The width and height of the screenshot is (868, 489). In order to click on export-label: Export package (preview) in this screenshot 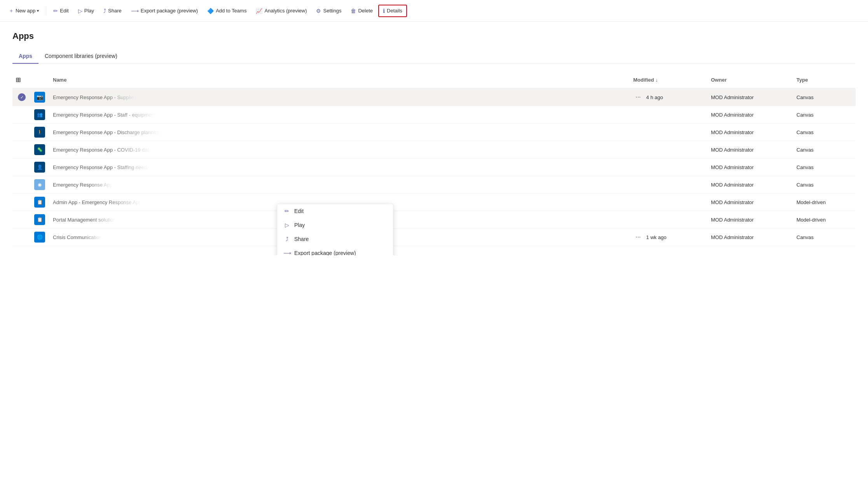, I will do `click(169, 11)`.